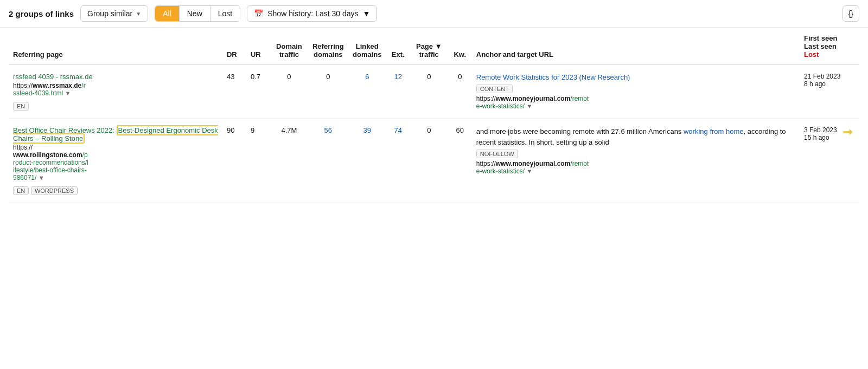  Describe the element at coordinates (367, 14) in the screenshot. I see `history-chevron-icon: ▼` at that location.